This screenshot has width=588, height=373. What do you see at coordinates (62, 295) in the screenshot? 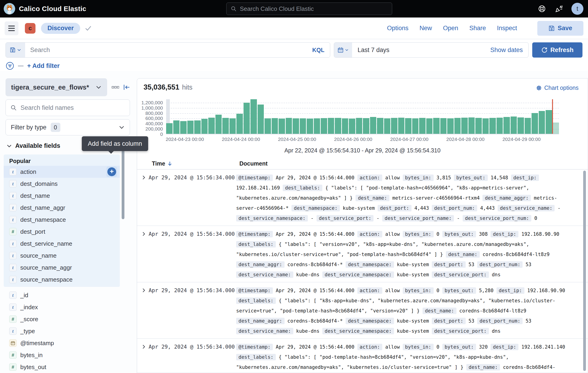
I see `field-item-_id: t_id` at bounding box center [62, 295].